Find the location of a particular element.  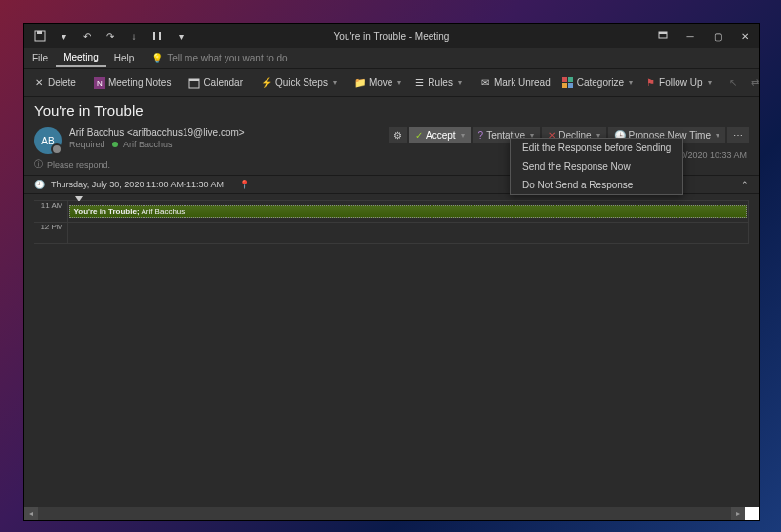

gear-icon: ⚙ is located at coordinates (398, 135).